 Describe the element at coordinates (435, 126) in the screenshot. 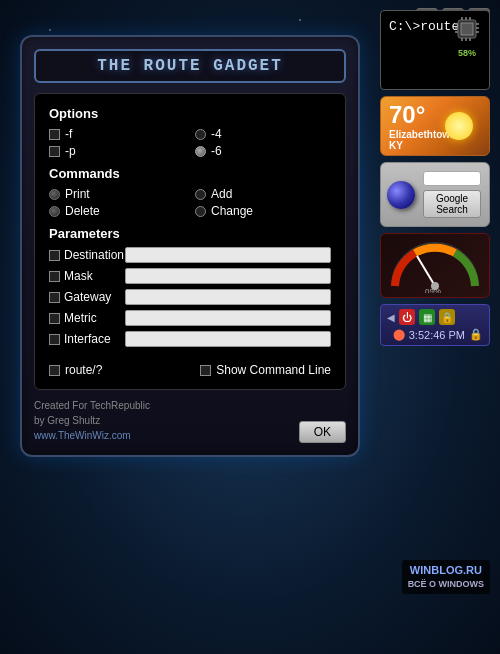

I see `weather-widget: 70° Elizabethtown, KY` at that location.